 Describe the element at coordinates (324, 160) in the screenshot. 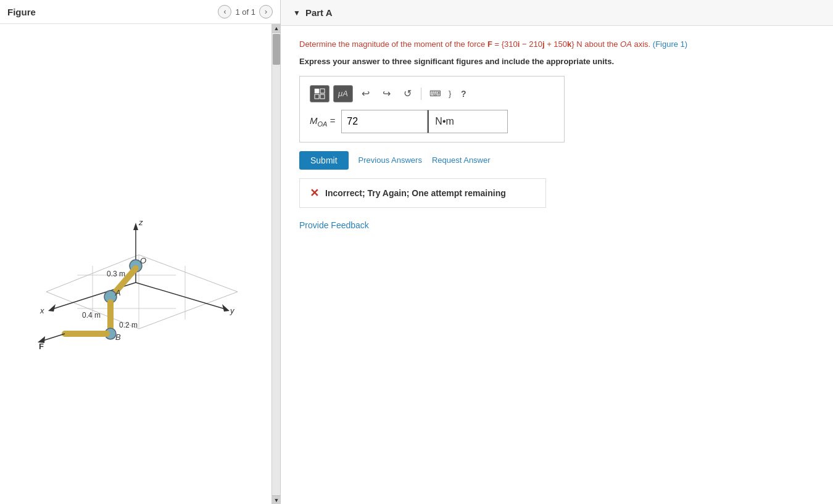

I see `submit-button: Submit` at that location.